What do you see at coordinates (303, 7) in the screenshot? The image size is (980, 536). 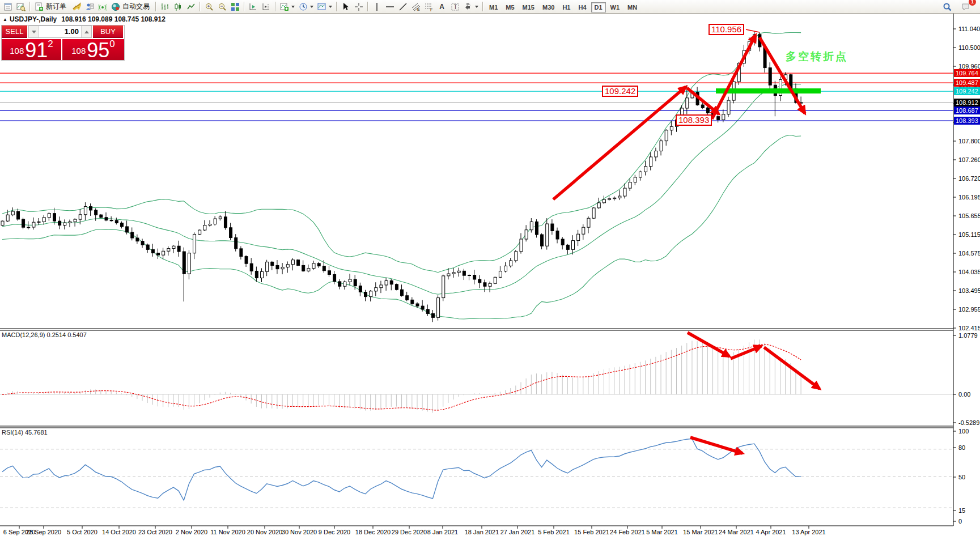 I see `periods-icon` at bounding box center [303, 7].